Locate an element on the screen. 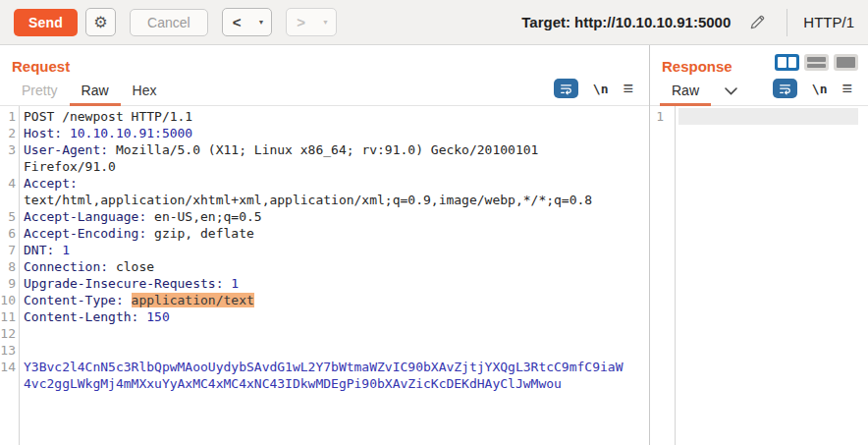 The height and width of the screenshot is (445, 868). layout-rows-icon is located at coordinates (817, 63).